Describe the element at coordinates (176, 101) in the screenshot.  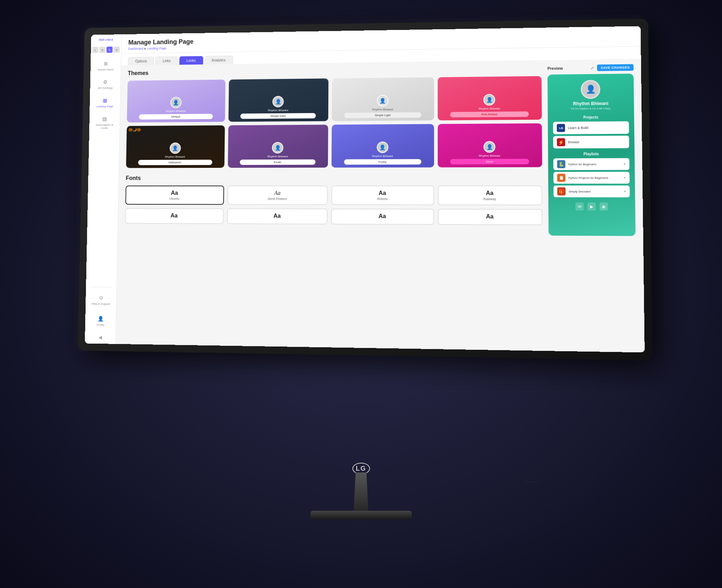
I see `theme-card-default: 👤 Rhythm Bhiwani Default` at that location.